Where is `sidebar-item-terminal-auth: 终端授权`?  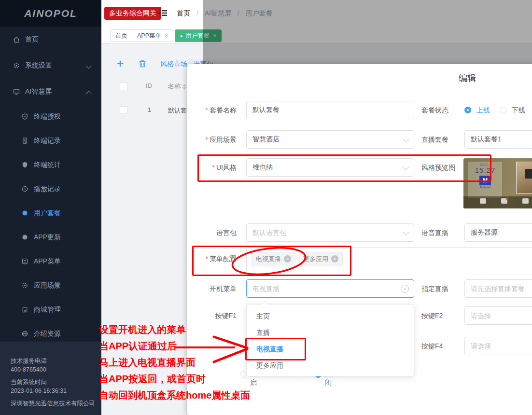
sidebar-item-terminal-auth: 终端授权 is located at coordinates (51, 117).